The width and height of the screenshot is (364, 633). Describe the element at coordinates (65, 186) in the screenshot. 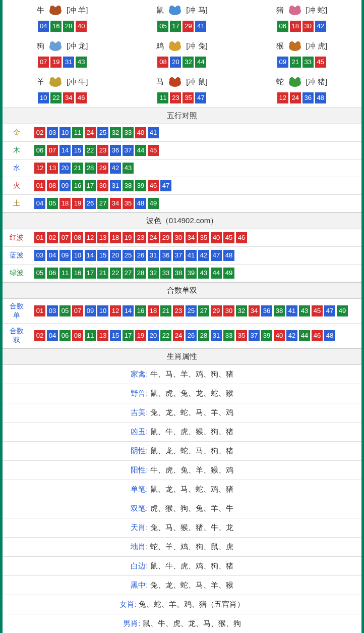

I see `number-ball: 09` at that location.